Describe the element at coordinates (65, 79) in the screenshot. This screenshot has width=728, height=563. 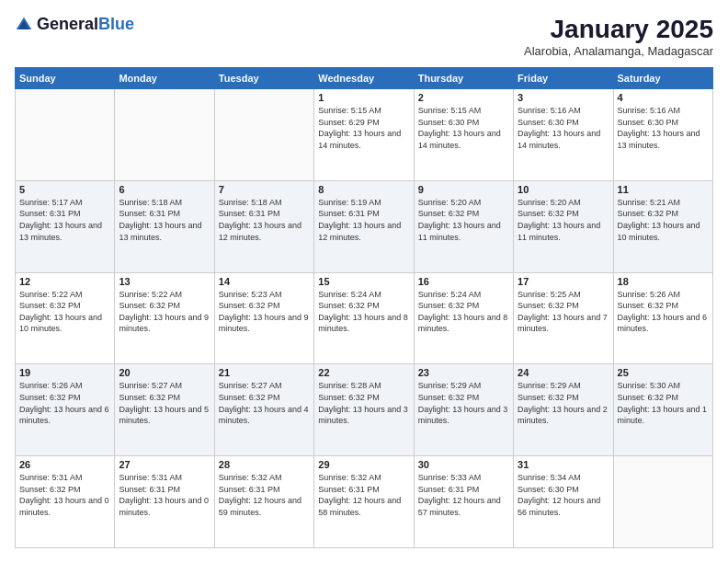
I see `weekday-header: Sunday` at that location.